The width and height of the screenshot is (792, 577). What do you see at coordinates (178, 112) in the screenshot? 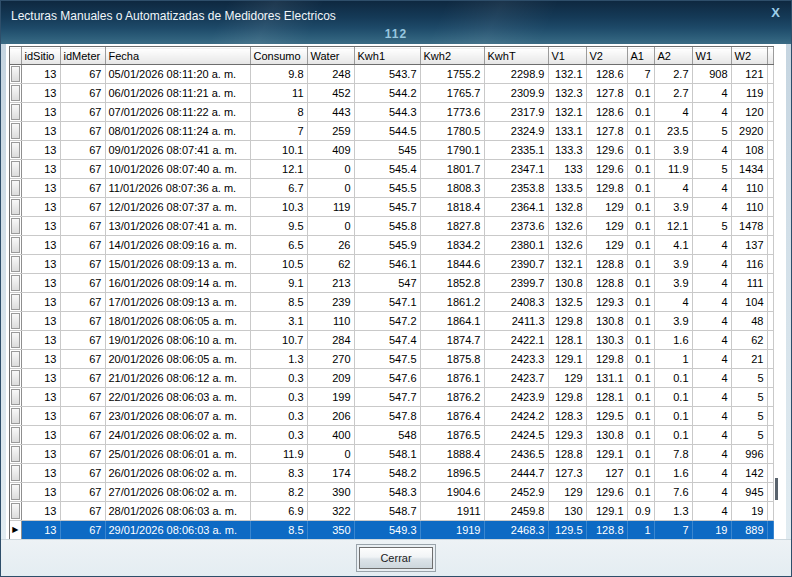
I see `grid-cell: 07/01/2026 08:11:22 a. m.` at bounding box center [178, 112].